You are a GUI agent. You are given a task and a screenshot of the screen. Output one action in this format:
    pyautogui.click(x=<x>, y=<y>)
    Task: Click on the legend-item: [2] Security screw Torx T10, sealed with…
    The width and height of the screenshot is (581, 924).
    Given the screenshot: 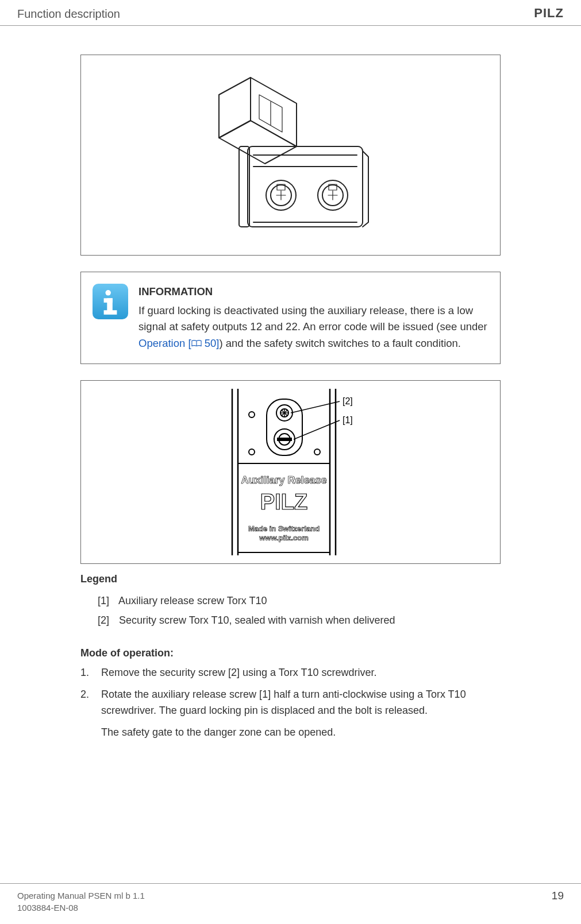 What is the action you would take?
    pyautogui.click(x=299, y=620)
    